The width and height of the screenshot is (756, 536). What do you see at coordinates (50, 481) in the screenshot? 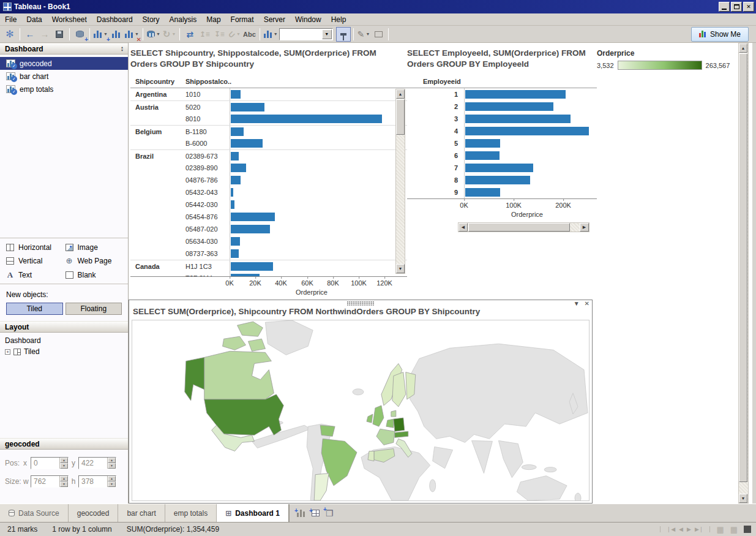
I see `size-w-spinner: 762▲▼` at bounding box center [50, 481].